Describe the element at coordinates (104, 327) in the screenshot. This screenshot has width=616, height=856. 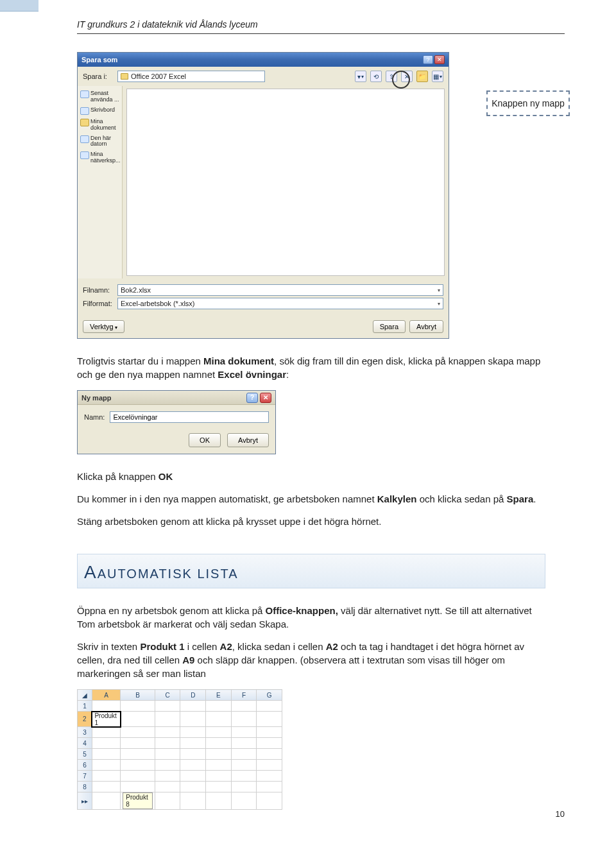
I see `tools-button: Verktyg` at that location.